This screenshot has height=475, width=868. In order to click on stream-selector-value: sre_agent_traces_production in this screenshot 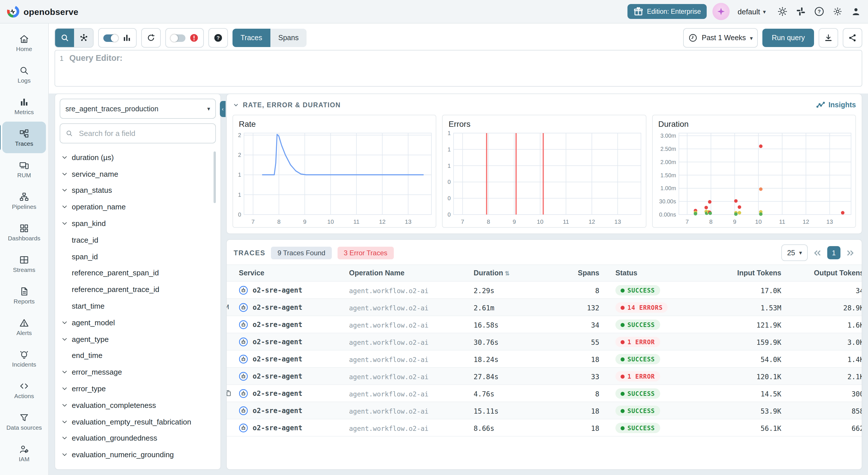, I will do `click(112, 109)`.